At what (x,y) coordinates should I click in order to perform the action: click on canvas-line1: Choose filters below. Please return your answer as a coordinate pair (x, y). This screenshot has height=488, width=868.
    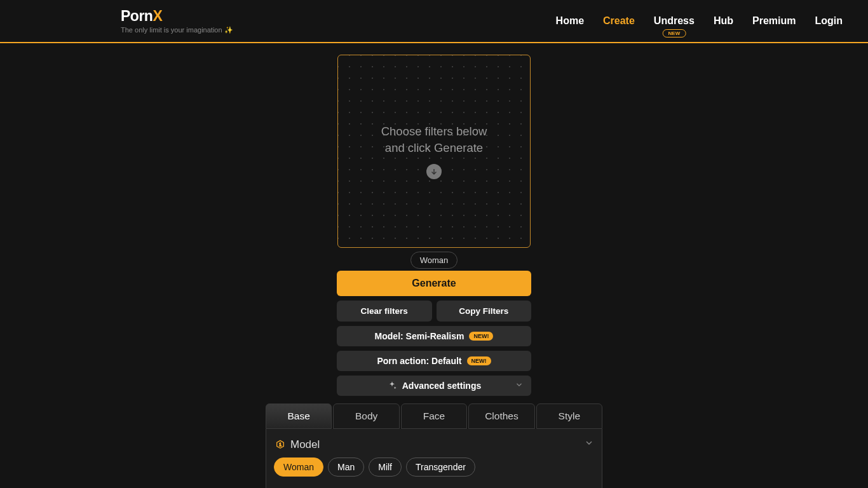
    Looking at the image, I should click on (435, 132).